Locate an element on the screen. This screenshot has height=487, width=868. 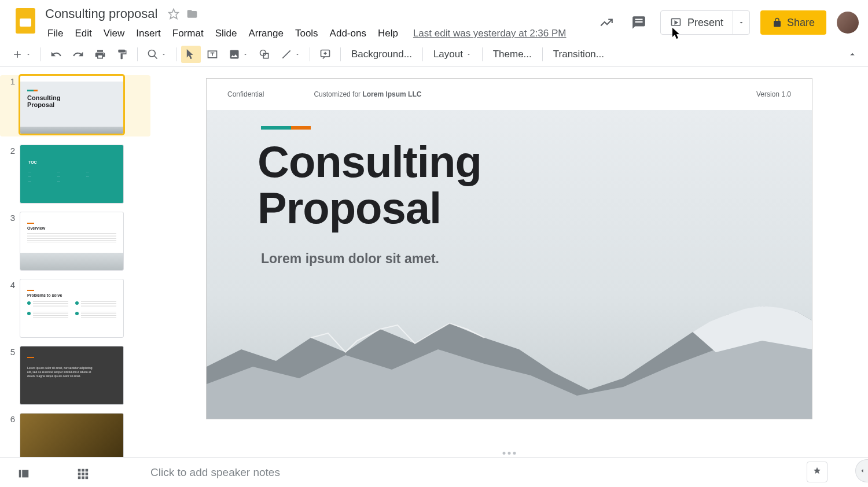
slide-thumb-1: 1 Consulting Proposal is located at coordinates (75, 106).